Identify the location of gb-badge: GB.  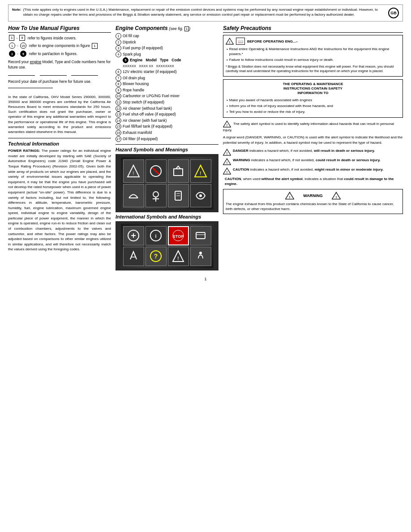
(394, 13).